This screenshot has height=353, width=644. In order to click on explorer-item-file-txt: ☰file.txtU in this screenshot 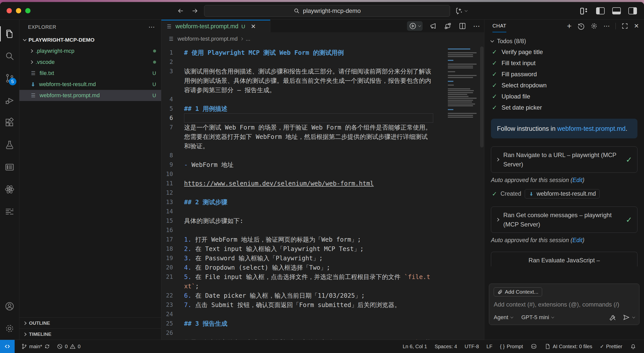, I will do `click(90, 73)`.